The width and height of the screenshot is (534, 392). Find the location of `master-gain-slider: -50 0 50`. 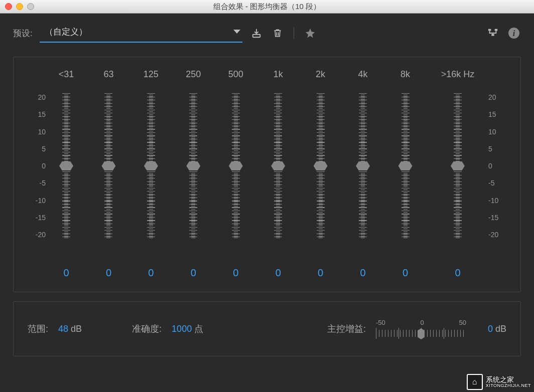

master-gain-slider: -50 0 50 is located at coordinates (421, 329).